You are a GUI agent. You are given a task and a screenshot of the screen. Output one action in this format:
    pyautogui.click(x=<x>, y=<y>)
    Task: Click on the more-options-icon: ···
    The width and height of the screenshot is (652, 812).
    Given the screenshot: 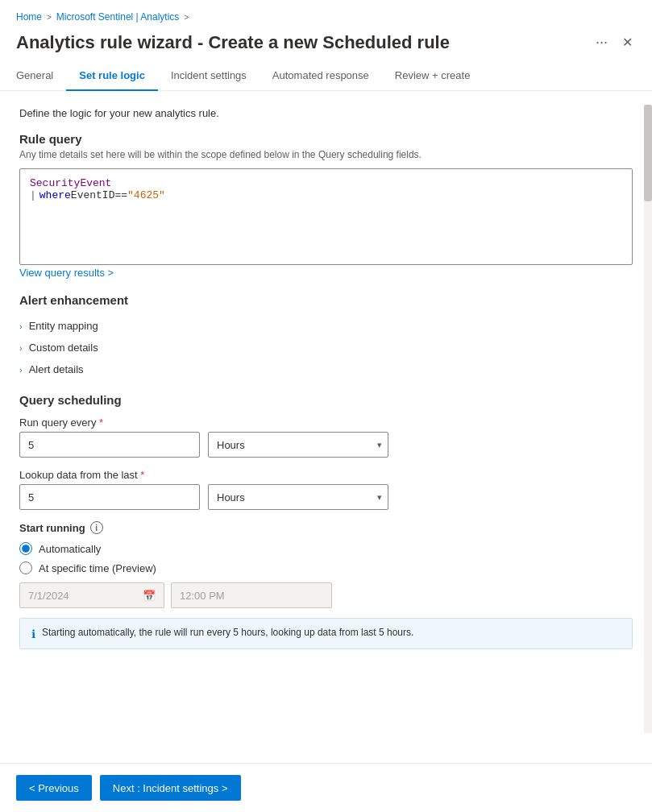 What is the action you would take?
    pyautogui.click(x=601, y=42)
    